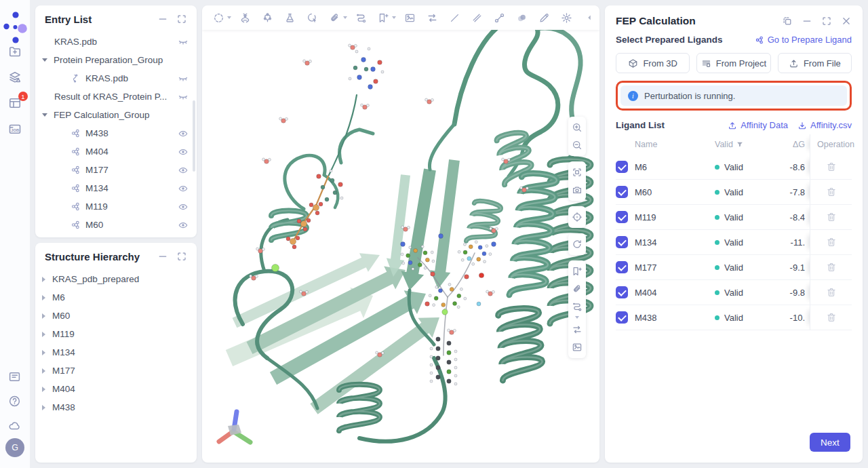 This screenshot has width=868, height=468. I want to click on entry-item: M60, so click(116, 225).